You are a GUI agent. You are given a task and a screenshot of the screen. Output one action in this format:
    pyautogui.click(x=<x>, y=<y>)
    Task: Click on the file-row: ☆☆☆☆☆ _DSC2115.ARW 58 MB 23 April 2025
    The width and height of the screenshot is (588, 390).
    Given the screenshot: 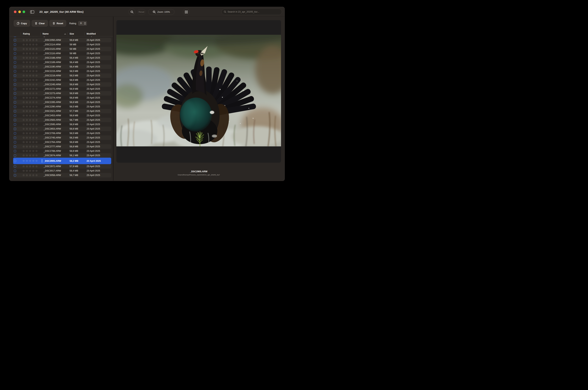 What is the action you would take?
    pyautogui.click(x=62, y=49)
    